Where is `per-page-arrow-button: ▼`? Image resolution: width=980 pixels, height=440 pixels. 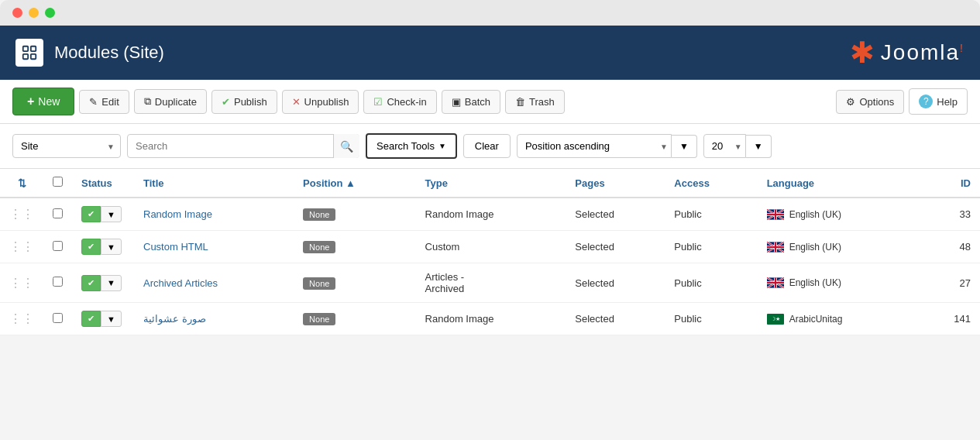
per-page-arrow-button: ▼ is located at coordinates (759, 146).